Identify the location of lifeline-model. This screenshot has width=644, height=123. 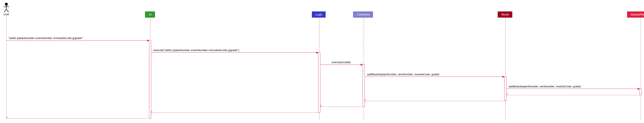
(506, 69).